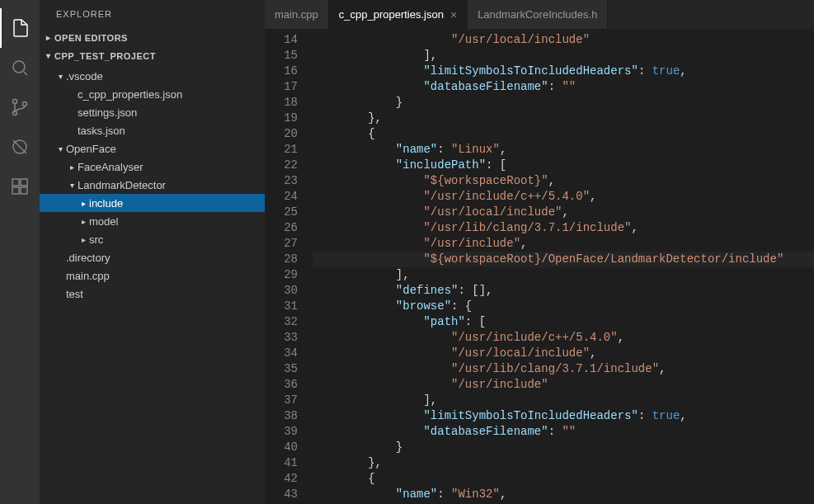 The height and width of the screenshot is (504, 814). I want to click on tab-bar: main.cppc_cpp_properties.json×LandmarkCo…, so click(539, 15).